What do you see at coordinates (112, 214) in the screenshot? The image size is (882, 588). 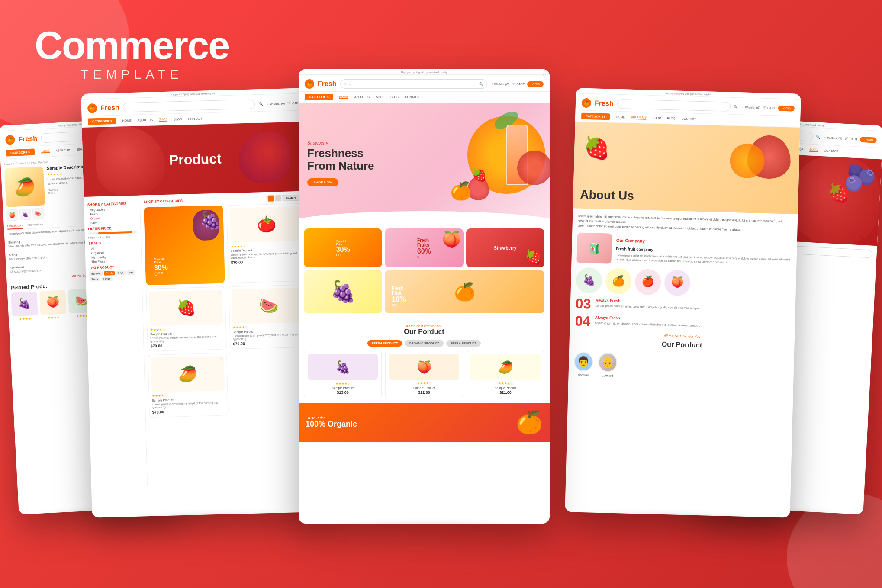 I see `sidebar-fruits: Fruits` at bounding box center [112, 214].